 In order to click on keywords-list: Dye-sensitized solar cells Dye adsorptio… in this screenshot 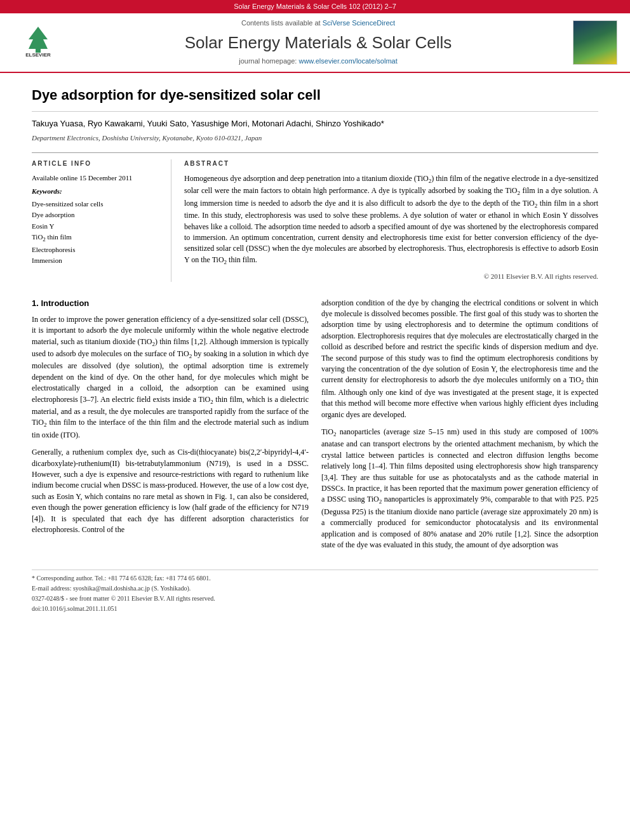, I will do `click(97, 232)`.